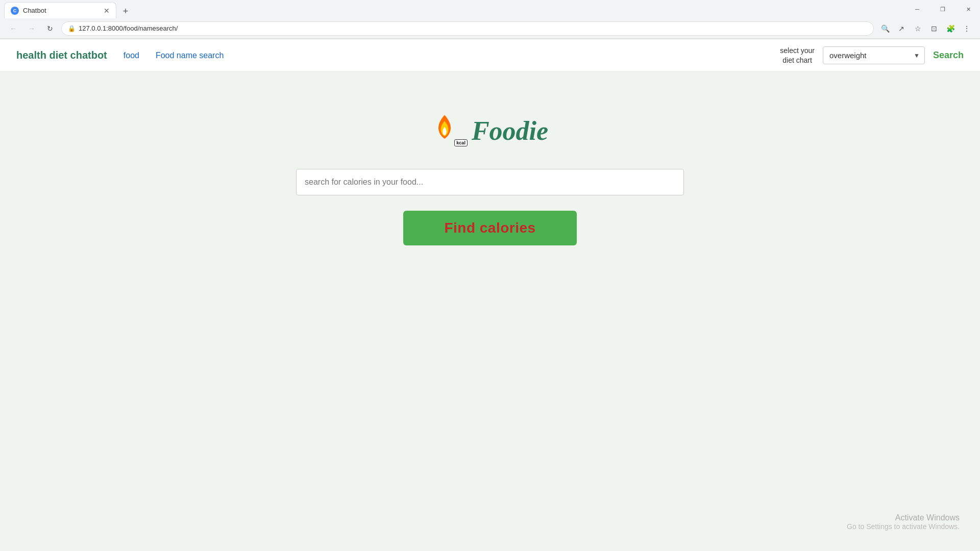 This screenshot has height=551, width=980. I want to click on address-bar-actions: 🔍 ↗ ☆ ⊡ 🧩 ⋮, so click(926, 29).